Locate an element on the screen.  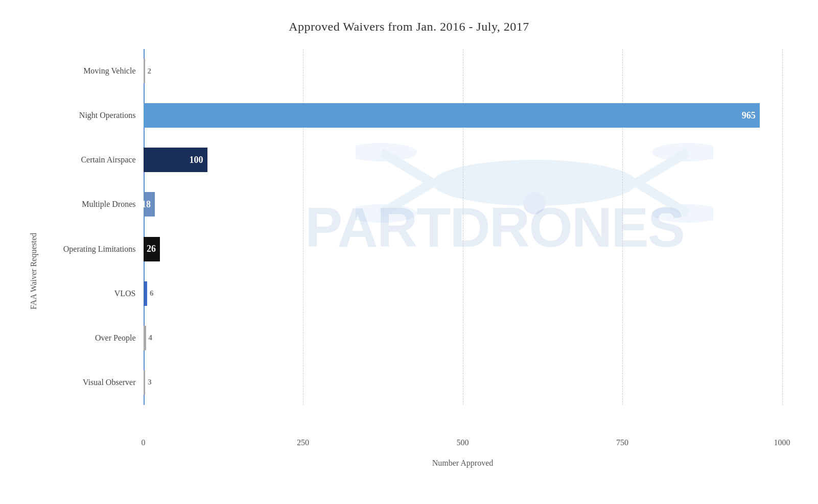
x-tick-1: 250 is located at coordinates (303, 443).